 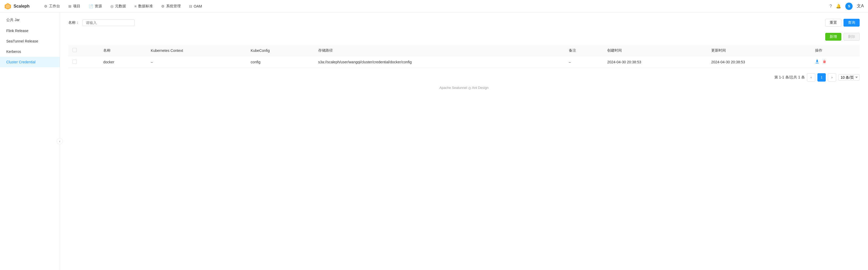 What do you see at coordinates (30, 20) in the screenshot?
I see `sidebar-item-public-jar: 公共 Jar` at bounding box center [30, 20].